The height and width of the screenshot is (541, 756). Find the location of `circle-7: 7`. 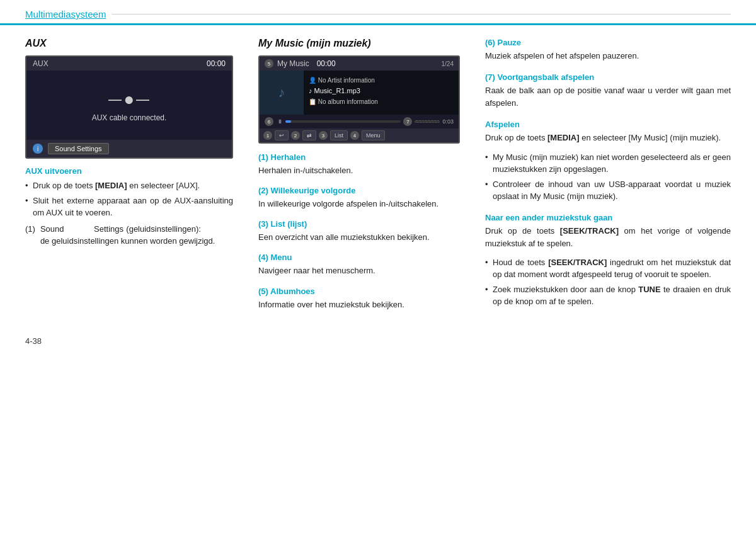

circle-7: 7 is located at coordinates (408, 122).